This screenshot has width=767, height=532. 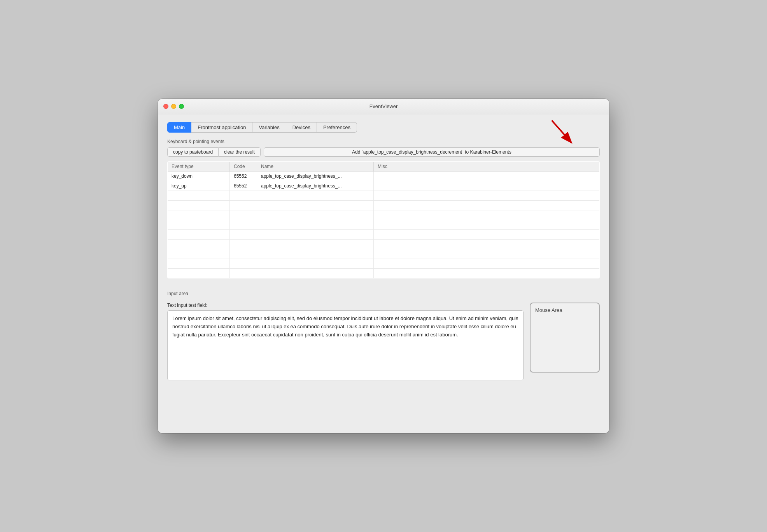 I want to click on cell-event-type: key_down, so click(x=199, y=177).